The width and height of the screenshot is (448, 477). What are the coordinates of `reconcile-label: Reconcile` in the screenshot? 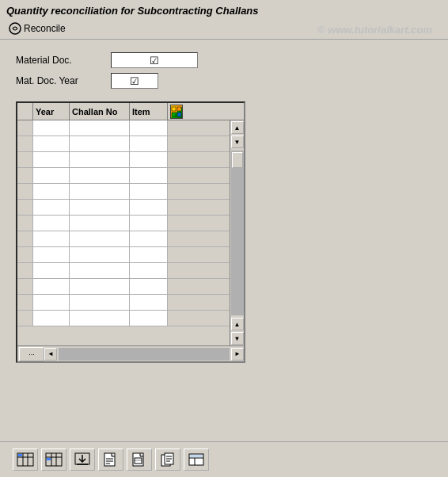 It's located at (44, 29).